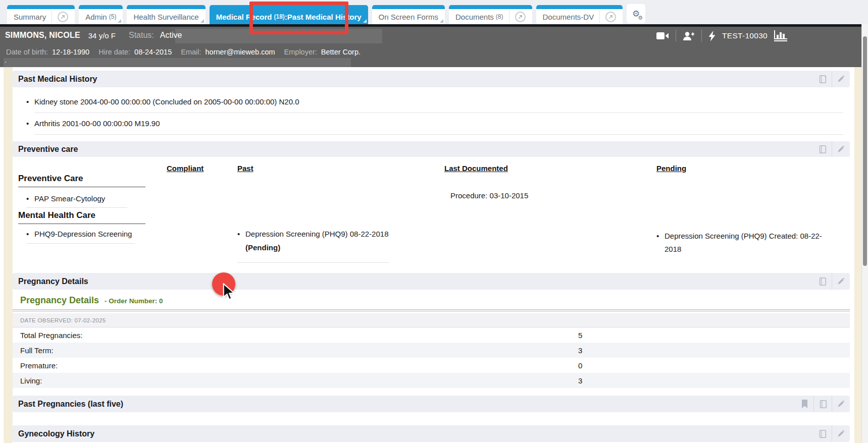 The width and height of the screenshot is (868, 443). What do you see at coordinates (229, 292) in the screenshot?
I see `mouse-cursor` at bounding box center [229, 292].